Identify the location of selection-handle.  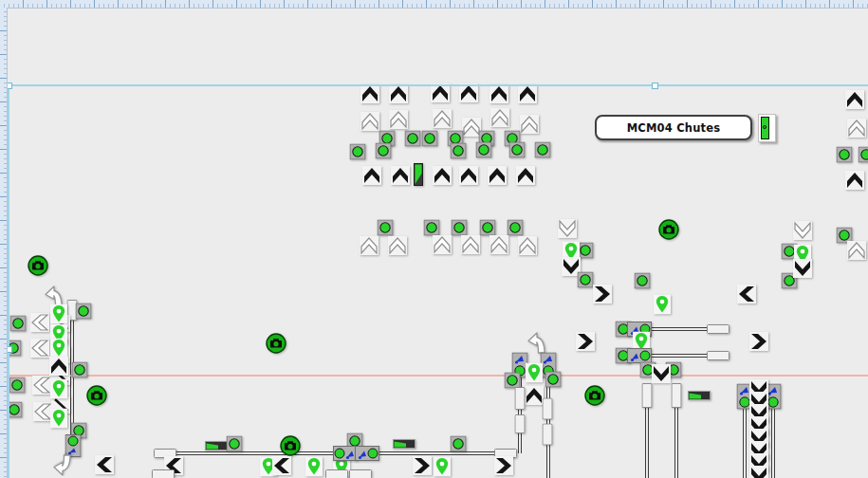
(655, 85).